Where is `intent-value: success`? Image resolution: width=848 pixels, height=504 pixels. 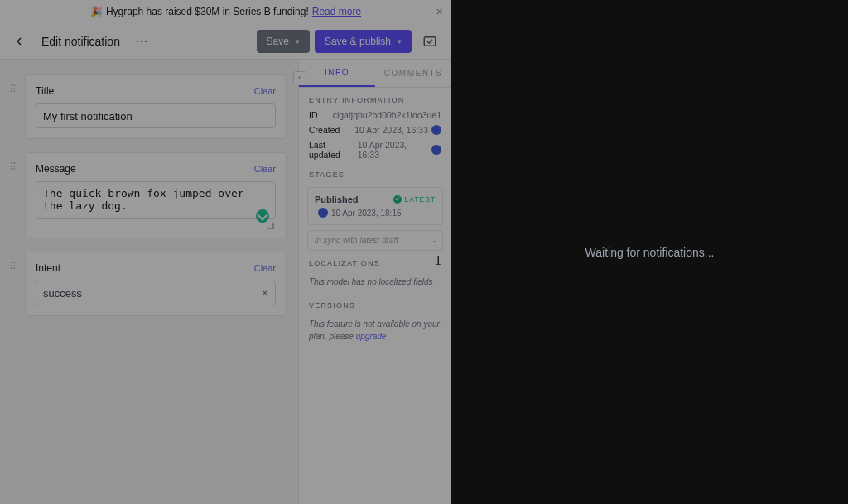 intent-value: success is located at coordinates (63, 293).